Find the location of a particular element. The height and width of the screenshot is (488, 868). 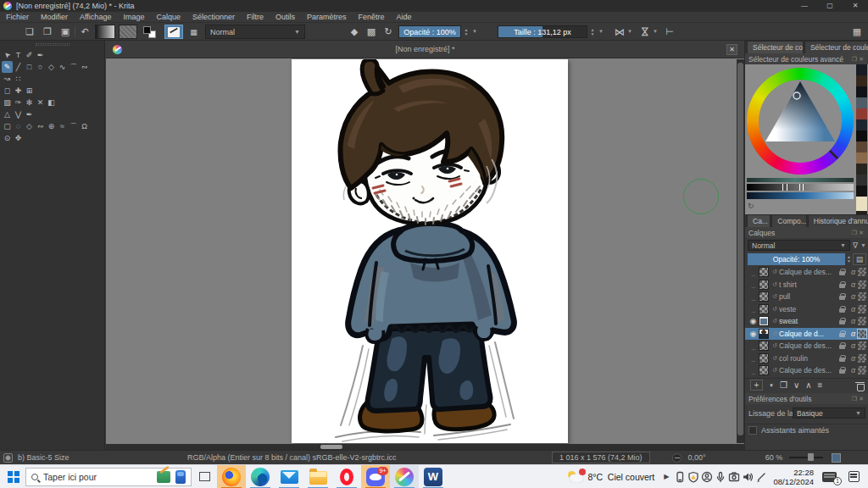

zoom-fit-icon is located at coordinates (836, 458).